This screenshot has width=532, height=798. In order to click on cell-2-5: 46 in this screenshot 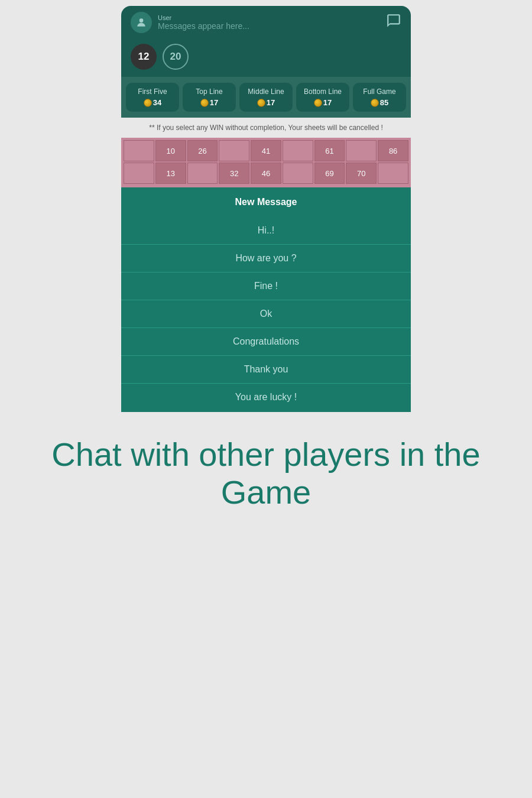, I will do `click(266, 173)`.